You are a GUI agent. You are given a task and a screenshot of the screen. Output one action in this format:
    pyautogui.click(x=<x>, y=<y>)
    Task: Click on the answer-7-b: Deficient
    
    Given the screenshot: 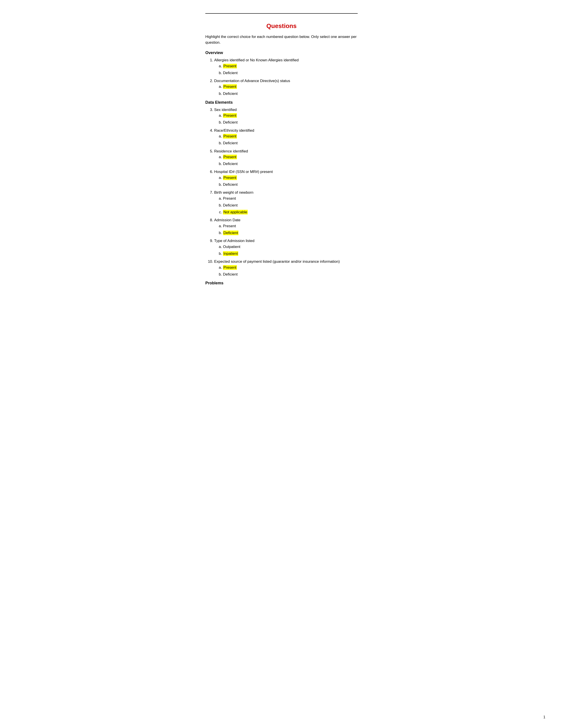 What is the action you would take?
    pyautogui.click(x=290, y=205)
    